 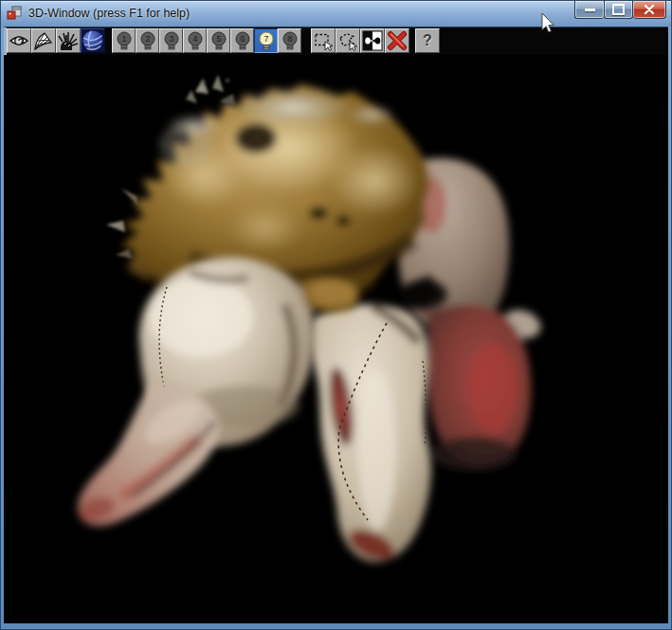 I want to click on maximize-icon, so click(x=618, y=9).